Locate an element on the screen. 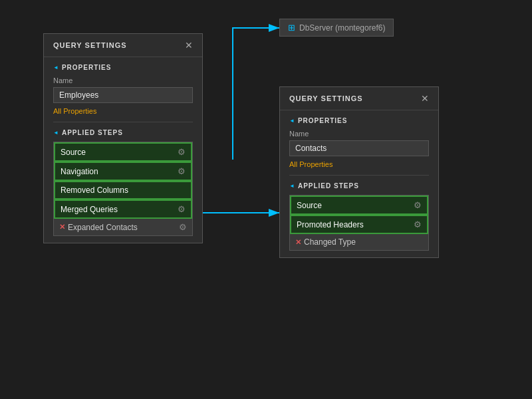 The height and width of the screenshot is (399, 532). left-properties-section-title: PROPERTIES is located at coordinates (123, 68).